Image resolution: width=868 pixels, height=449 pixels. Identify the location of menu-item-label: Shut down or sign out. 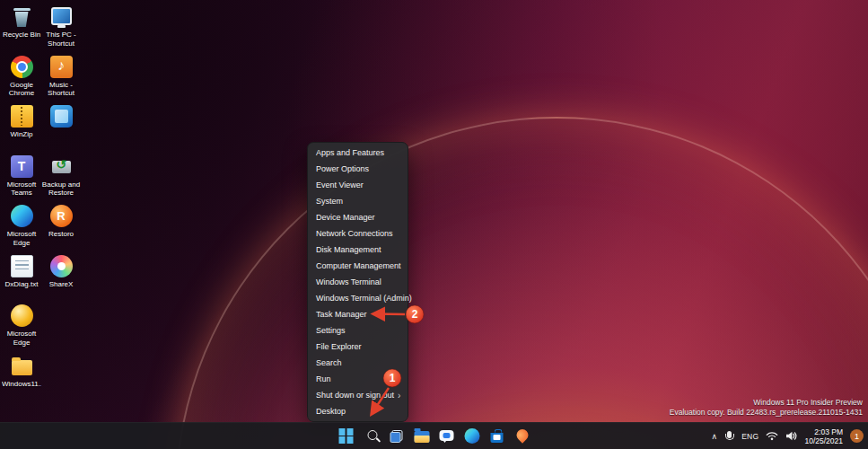
(355, 395).